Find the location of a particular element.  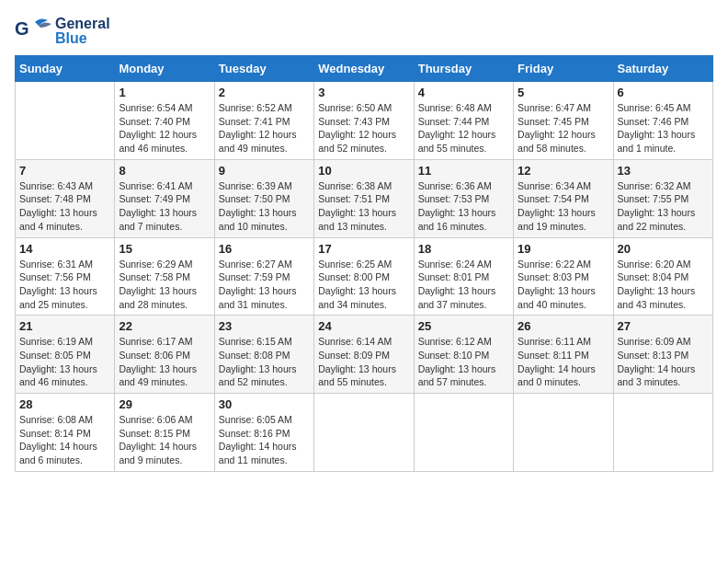

day-info: Sunrise: 6:50 AM Sunset: 7:43 PM Dayligh… is located at coordinates (364, 129).